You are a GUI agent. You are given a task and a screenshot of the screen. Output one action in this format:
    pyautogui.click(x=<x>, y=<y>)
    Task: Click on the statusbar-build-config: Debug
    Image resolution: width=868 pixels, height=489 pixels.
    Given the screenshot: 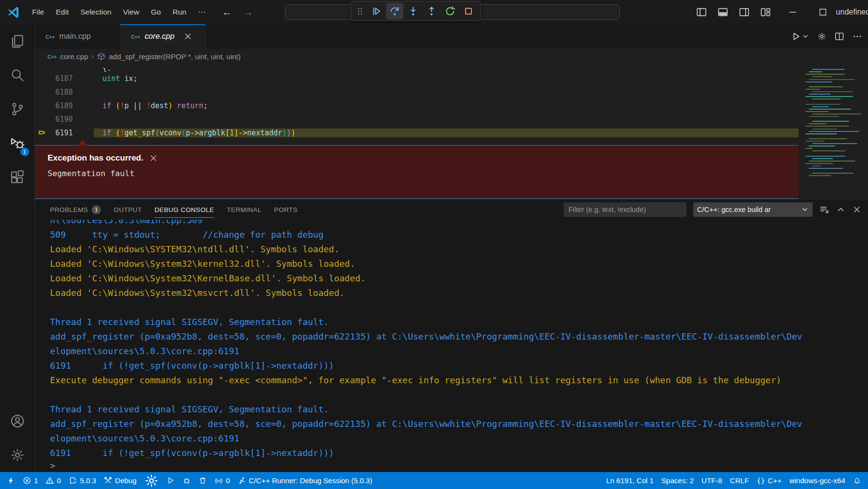 What is the action you would take?
    pyautogui.click(x=120, y=480)
    